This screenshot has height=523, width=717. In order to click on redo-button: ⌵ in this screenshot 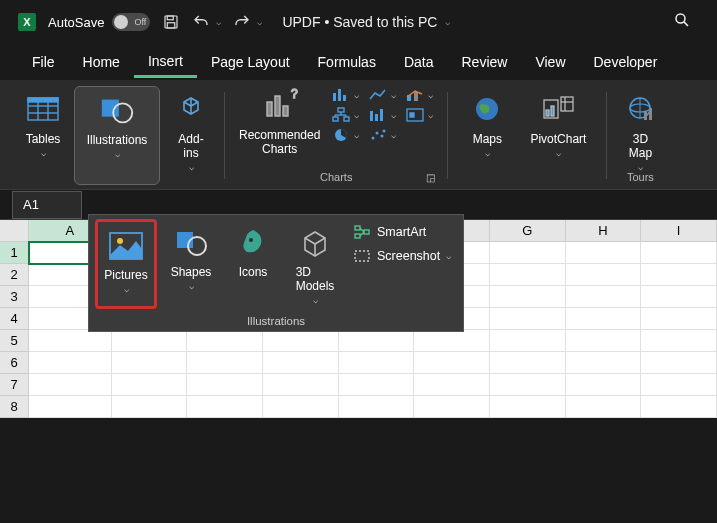, I will do `click(248, 22)`.